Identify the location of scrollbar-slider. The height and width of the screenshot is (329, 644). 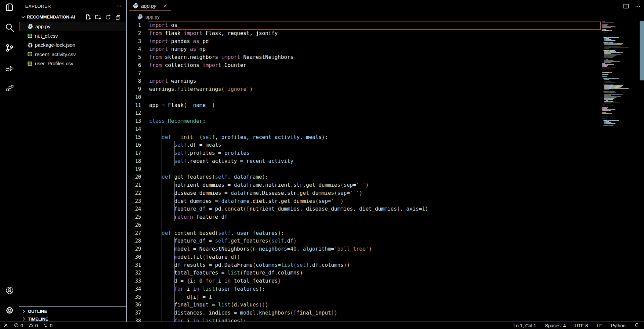
(642, 51).